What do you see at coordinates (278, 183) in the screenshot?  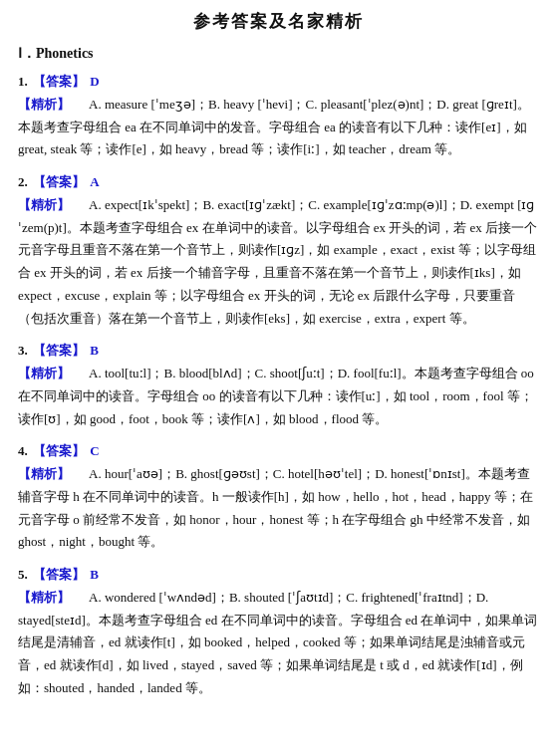 I see `answer-line-2: 2. 【答案】 A` at bounding box center [278, 183].